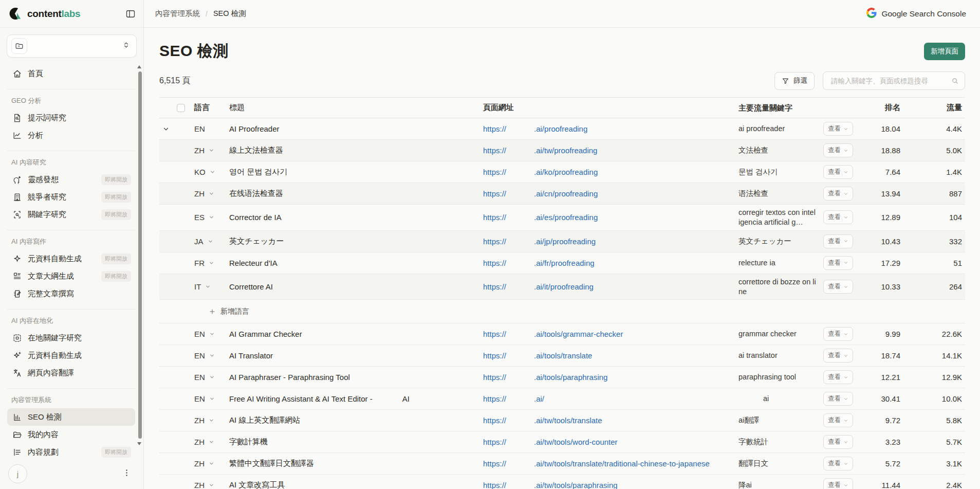 Image resolution: width=980 pixels, height=489 pixels. I want to click on page-url-link: https://.ai/tools/paraphrasing, so click(545, 377).